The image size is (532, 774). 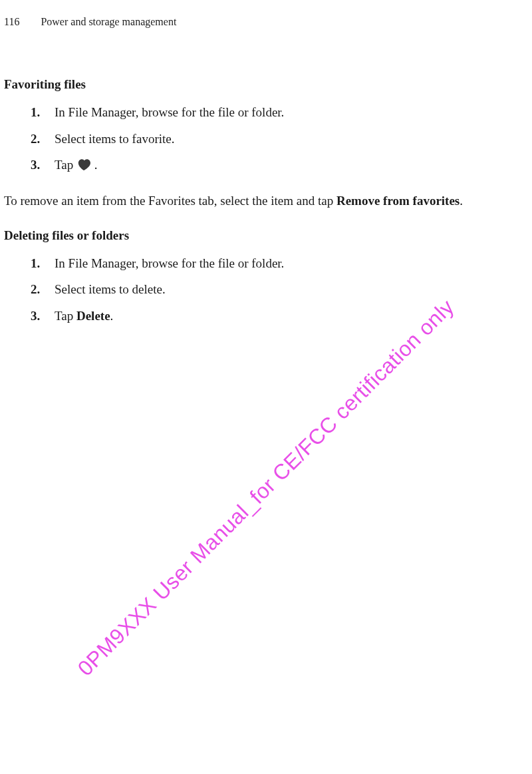 What do you see at coordinates (398, 201) in the screenshot?
I see `note-bold: Remove from favorites` at bounding box center [398, 201].